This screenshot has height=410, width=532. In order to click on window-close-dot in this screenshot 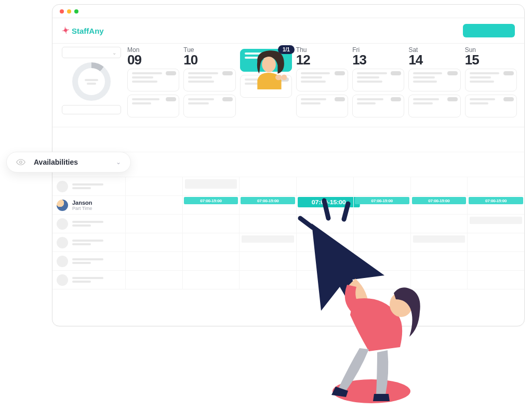, I will do `click(62, 11)`.